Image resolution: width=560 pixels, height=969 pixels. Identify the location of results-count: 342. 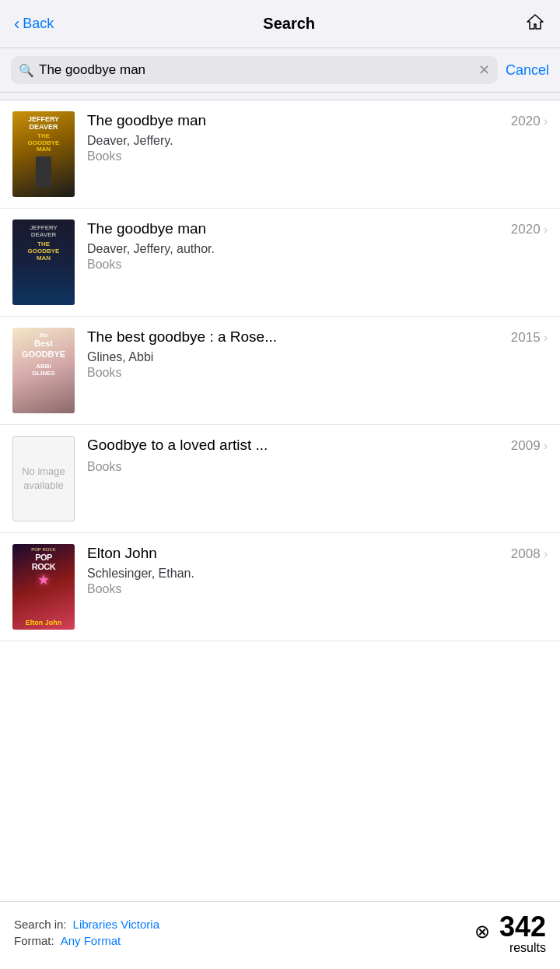
(523, 927).